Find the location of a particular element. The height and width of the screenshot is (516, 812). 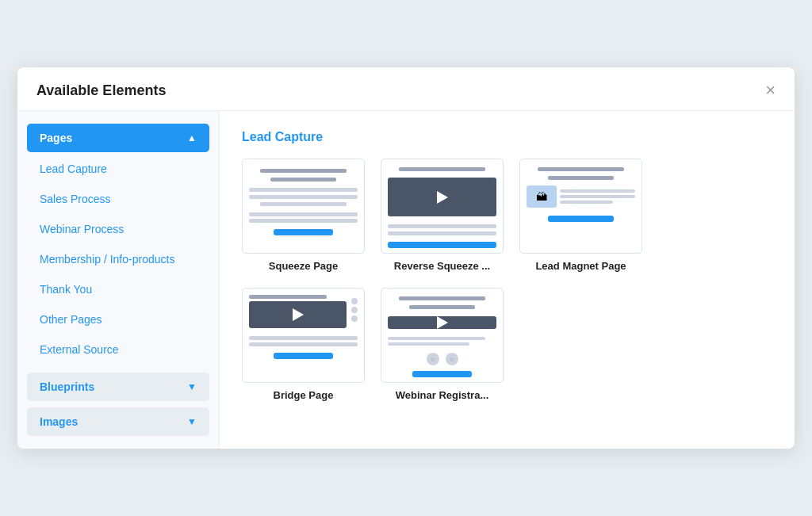

play-icon-bridge is located at coordinates (298, 315).